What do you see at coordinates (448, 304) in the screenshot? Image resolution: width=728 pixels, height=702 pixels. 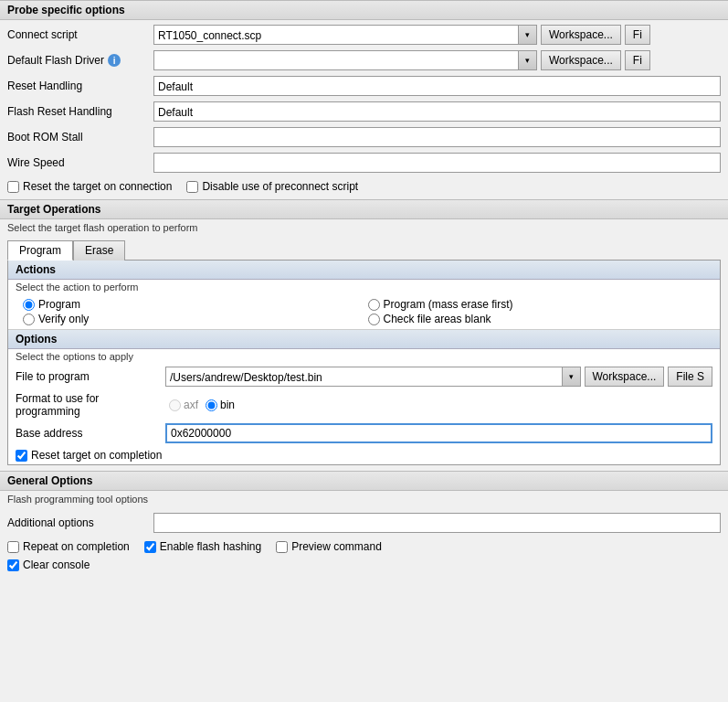 I see `radio-mass-erase-label: Program (mass erase first)` at bounding box center [448, 304].